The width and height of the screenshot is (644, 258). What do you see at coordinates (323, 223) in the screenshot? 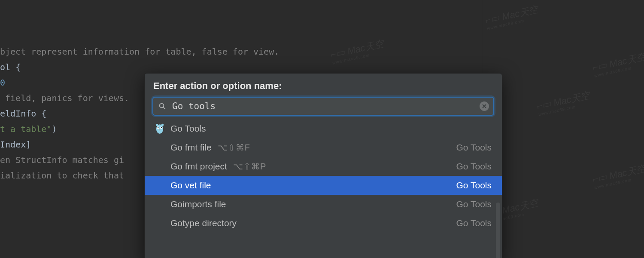
I see `result-item: Gotype directoryGo Tools` at bounding box center [323, 223].